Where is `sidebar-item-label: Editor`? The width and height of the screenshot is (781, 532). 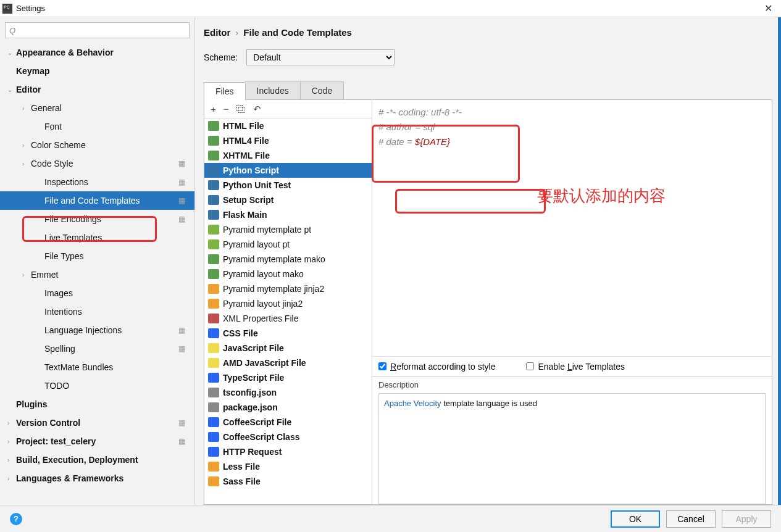
sidebar-item-label: Editor is located at coordinates (105, 89).